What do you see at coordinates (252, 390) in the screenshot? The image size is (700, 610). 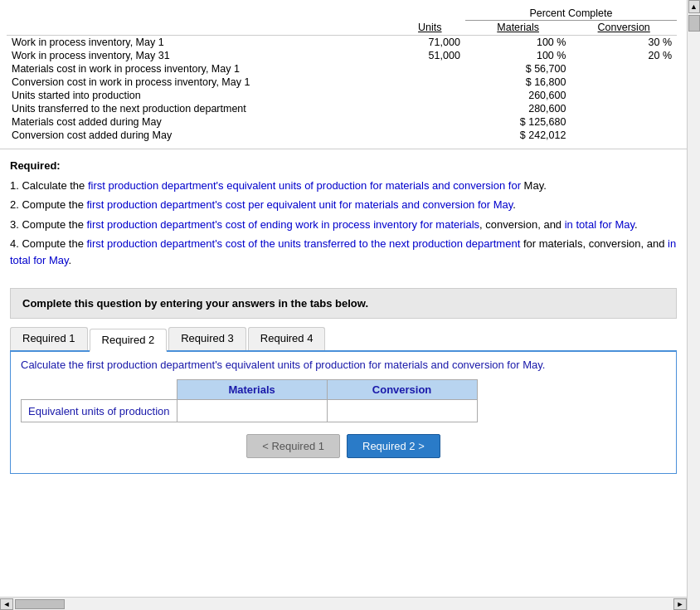 I see `materials-answer-header: Materials` at bounding box center [252, 390].